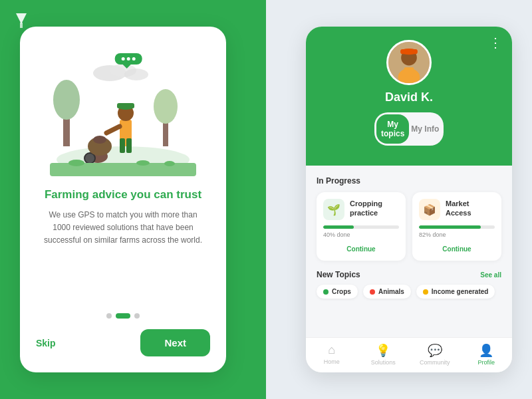 Image resolution: width=532 pixels, height=399 pixels. Describe the element at coordinates (409, 181) in the screenshot. I see `in-progress-title: In Progress` at that location.